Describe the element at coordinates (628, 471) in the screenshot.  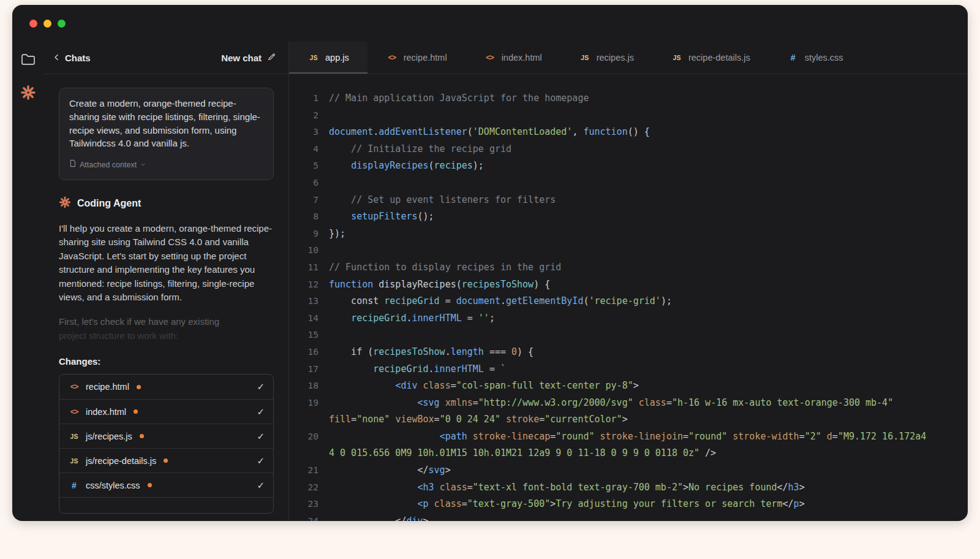
I see `code-line: 21 </svg>` at that location.